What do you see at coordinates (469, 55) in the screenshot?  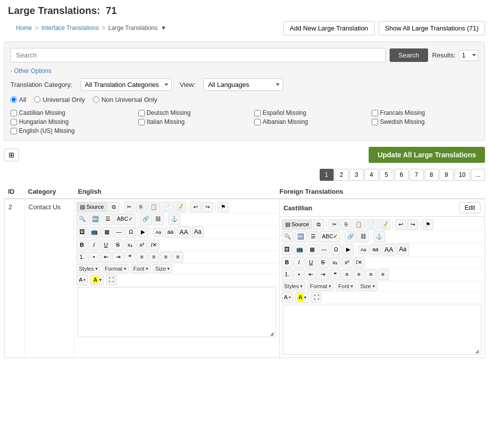 I see `results-select: 151025` at bounding box center [469, 55].